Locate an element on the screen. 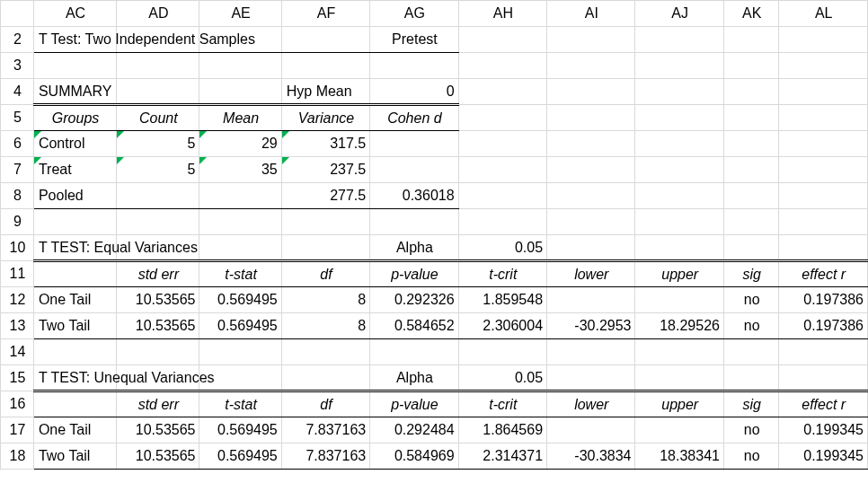  cell-un-two-lower: -30.3834 is located at coordinates (591, 456).